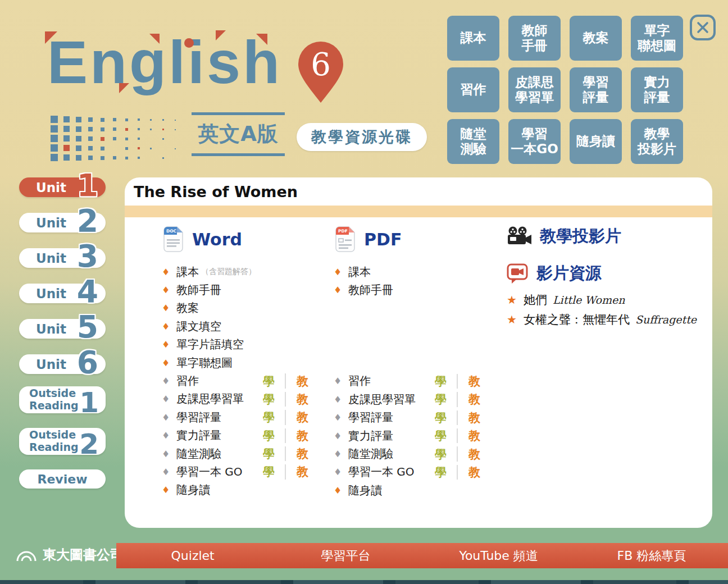 This screenshot has height=584, width=728. What do you see at coordinates (246, 417) in the screenshot?
I see `word-item-learning-assessment: ♦ 學習評量 學 教` at bounding box center [246, 417].